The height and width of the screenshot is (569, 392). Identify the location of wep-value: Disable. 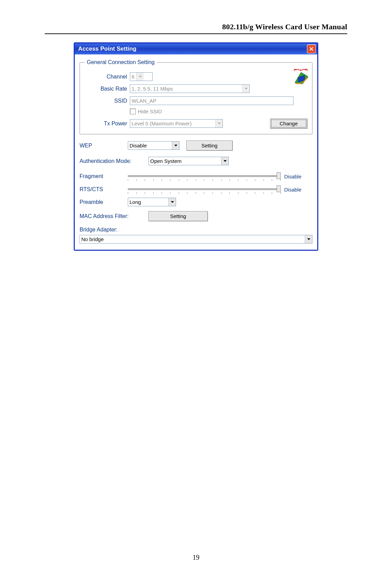
(150, 145).